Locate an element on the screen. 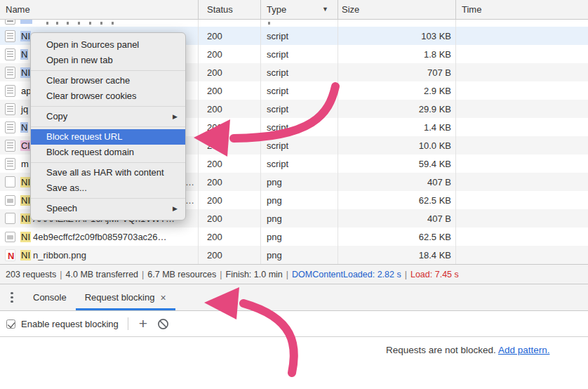 The height and width of the screenshot is (389, 588). summary-segment: Load: 7.45 s is located at coordinates (435, 275).